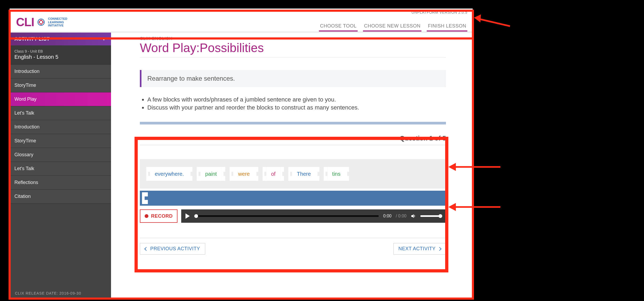 This screenshot has height=301, width=644. I want to click on word-block: paint, so click(211, 174).